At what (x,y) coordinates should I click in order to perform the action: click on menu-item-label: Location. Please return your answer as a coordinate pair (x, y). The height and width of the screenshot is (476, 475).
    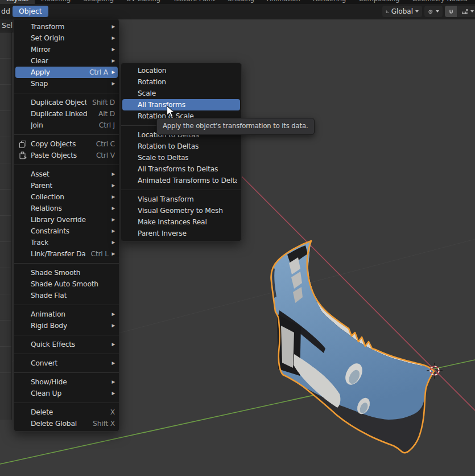
    Looking at the image, I should click on (152, 71).